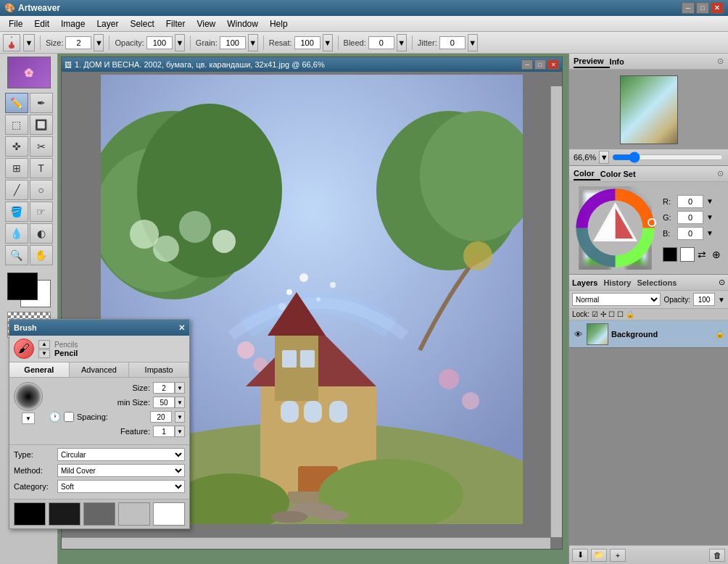 This screenshot has width=728, height=564. What do you see at coordinates (253, 43) in the screenshot?
I see `grain-dropdown: ▼` at bounding box center [253, 43].